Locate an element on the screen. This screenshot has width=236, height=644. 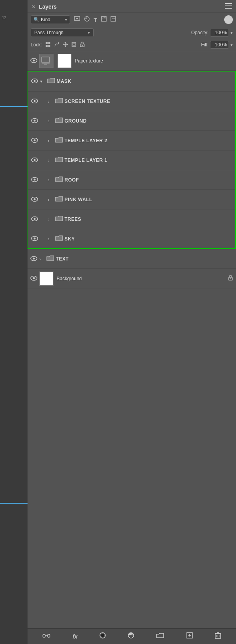
layer-item-ground: › GROUND is located at coordinates (132, 121).